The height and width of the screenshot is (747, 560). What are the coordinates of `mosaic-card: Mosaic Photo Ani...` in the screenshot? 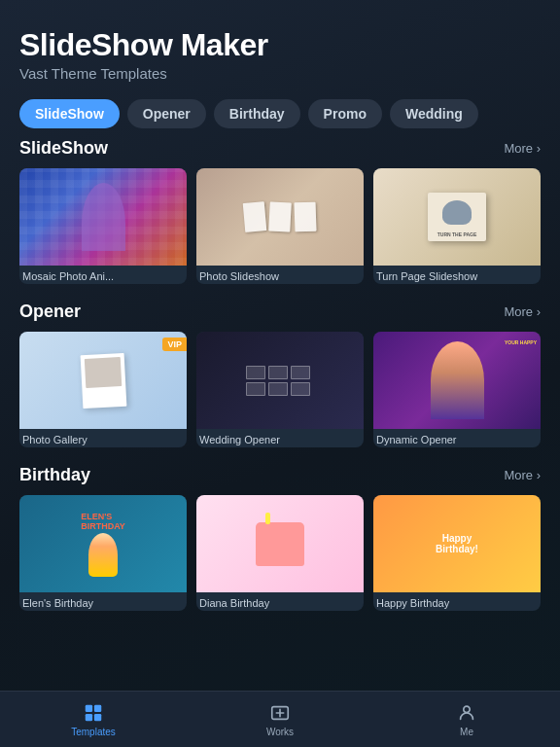 It's located at (103, 226).